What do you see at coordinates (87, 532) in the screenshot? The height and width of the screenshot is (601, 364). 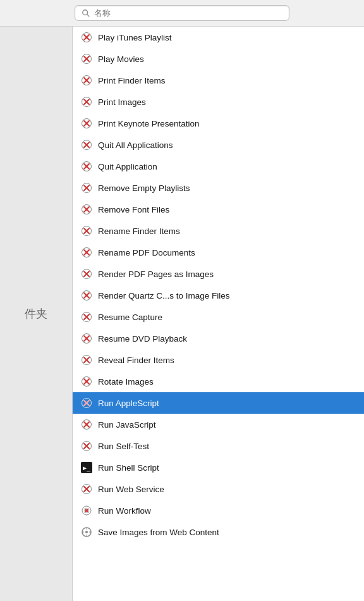 I see `item-icon-compass` at bounding box center [87, 532].